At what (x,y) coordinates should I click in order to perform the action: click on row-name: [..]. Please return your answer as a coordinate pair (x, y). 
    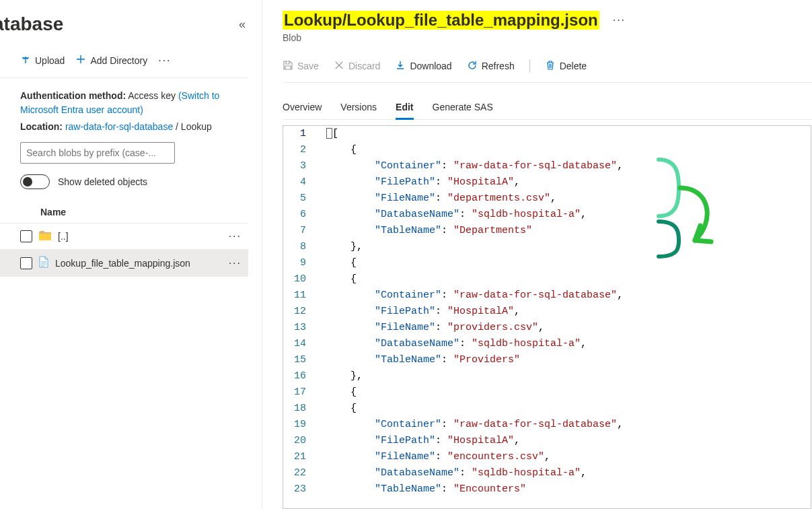
    Looking at the image, I should click on (63, 236).